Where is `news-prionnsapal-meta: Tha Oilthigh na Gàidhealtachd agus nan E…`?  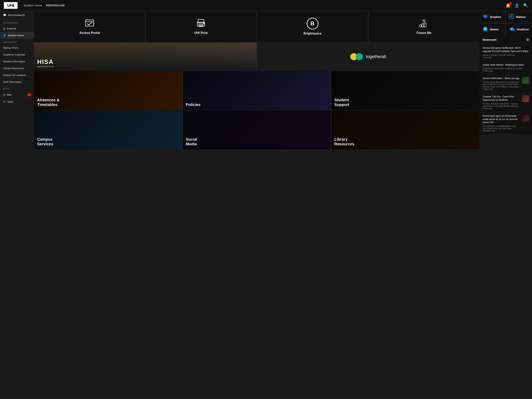
news-prionnsapal-meta: Tha Oilthigh na Gàidhealtachd agus nan E… is located at coordinates (501, 129).